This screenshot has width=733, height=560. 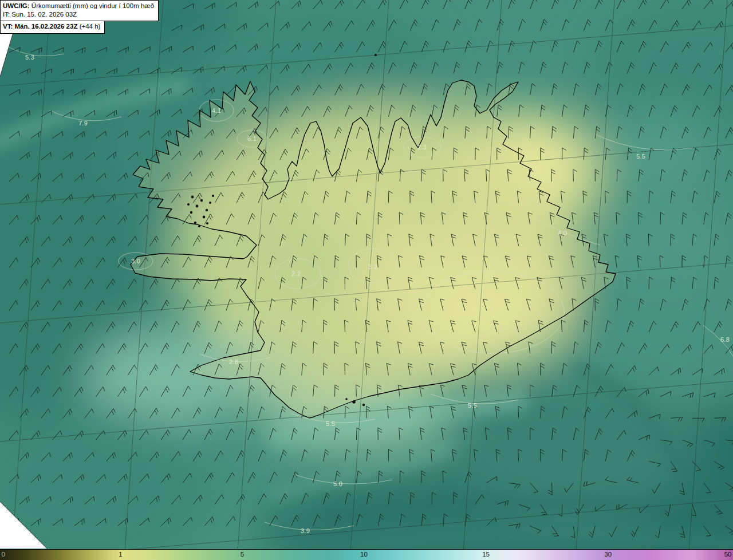 I want to click on colorbar-tick-label: 1, so click(x=120, y=554).